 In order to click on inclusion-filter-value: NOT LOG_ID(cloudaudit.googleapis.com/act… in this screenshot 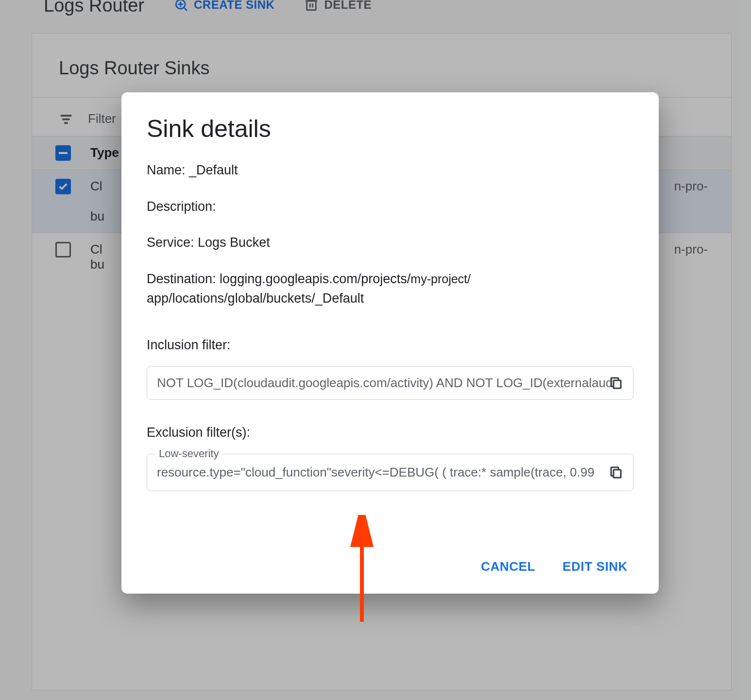, I will do `click(385, 383)`.